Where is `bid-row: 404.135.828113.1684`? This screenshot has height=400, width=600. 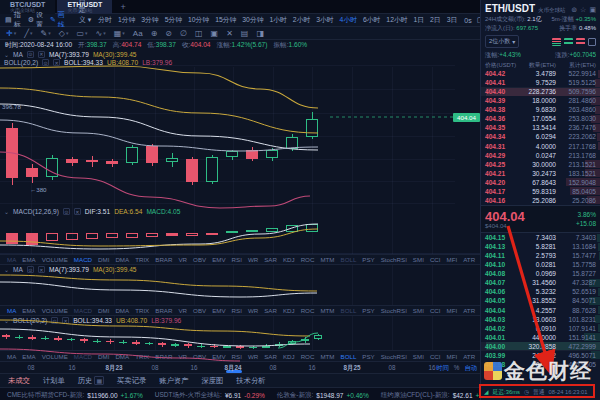
bid-row: 404.135.828113.1684 is located at coordinates (540, 246).